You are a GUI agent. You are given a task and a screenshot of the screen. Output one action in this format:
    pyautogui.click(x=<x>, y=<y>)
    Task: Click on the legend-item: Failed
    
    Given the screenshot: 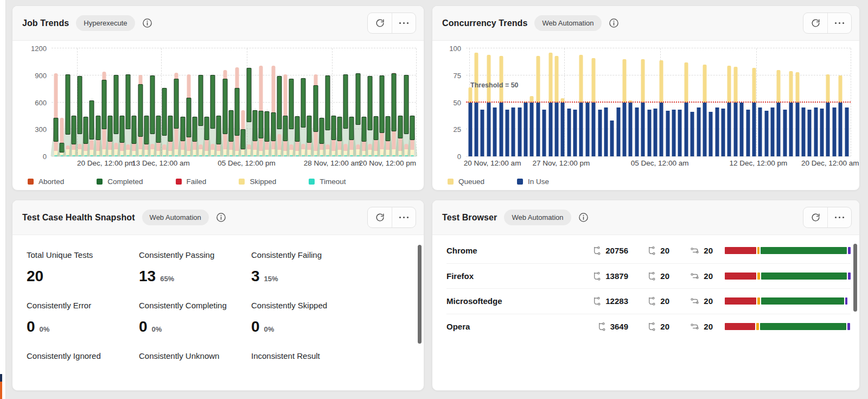 What is the action you would take?
    pyautogui.click(x=191, y=181)
    